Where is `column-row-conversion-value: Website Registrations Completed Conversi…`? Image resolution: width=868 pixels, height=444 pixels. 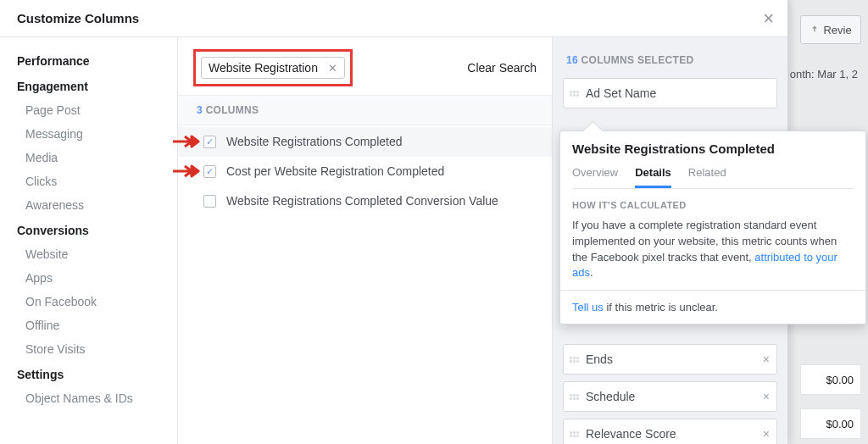 column-row-conversion-value: Website Registrations Completed Conversi… is located at coordinates (364, 202).